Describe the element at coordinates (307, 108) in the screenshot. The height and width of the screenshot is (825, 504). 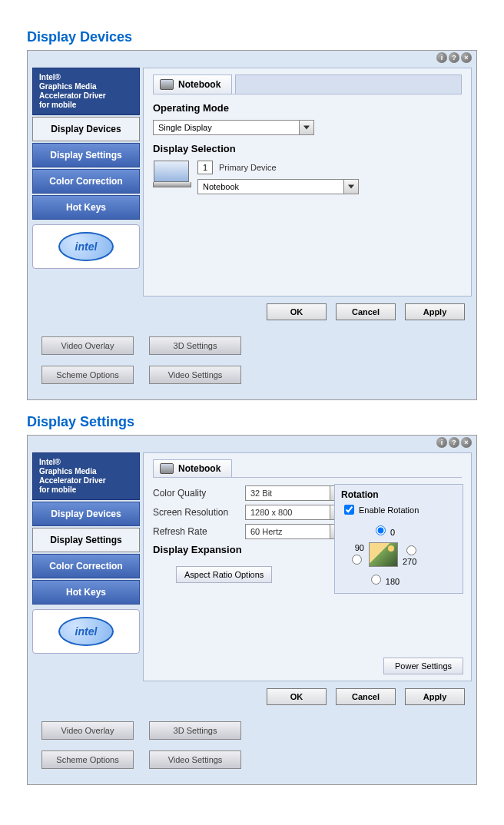
I see `operating-mode-label: Operating Mode` at that location.